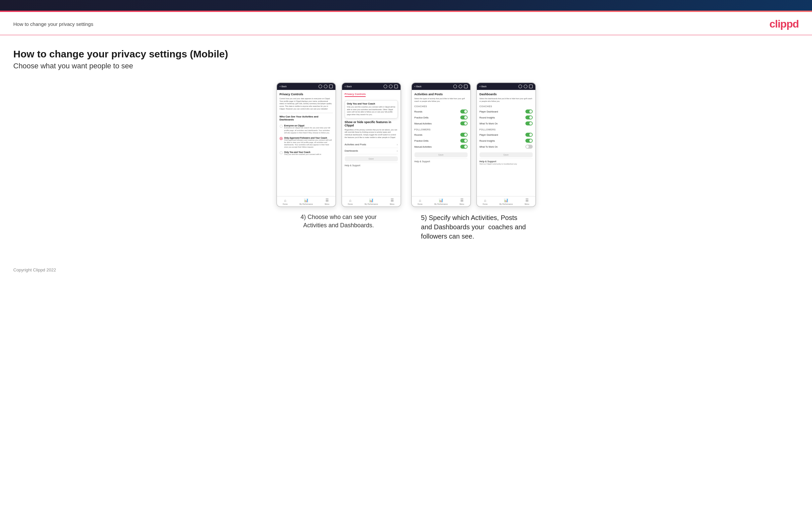 The width and height of the screenshot is (812, 507). Describe the element at coordinates (327, 202) in the screenshot. I see `nav-tab-menu-1: ☰ Menu` at that location.